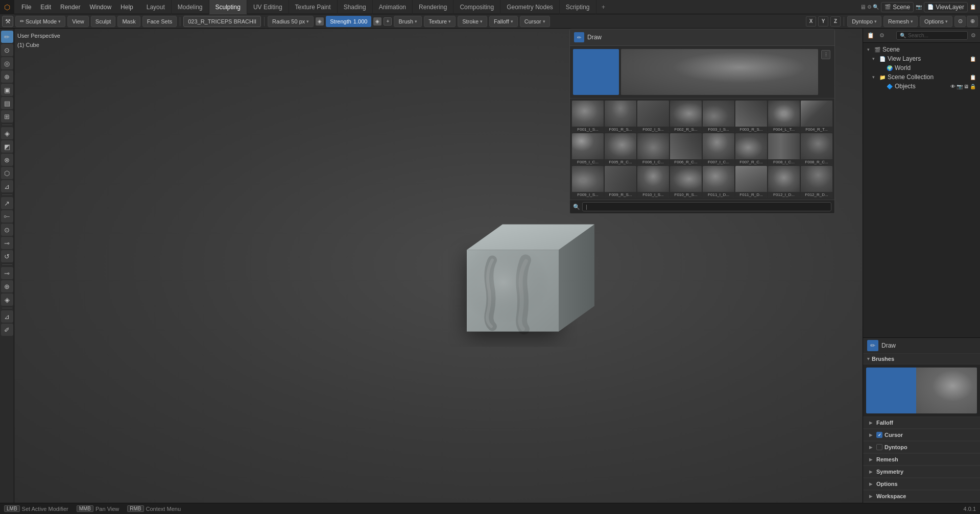  I want to click on brush-thumb-f009_ls: F009_I_S..., so click(588, 182).